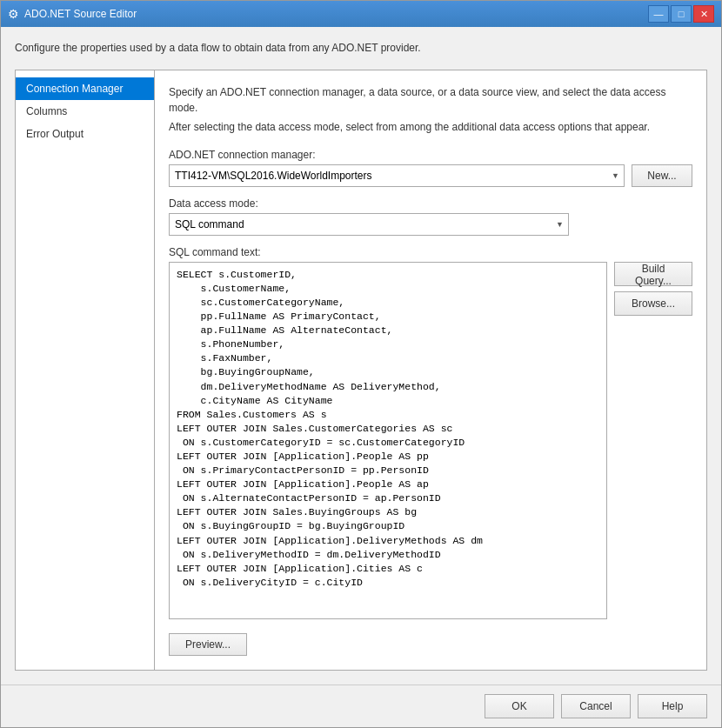 The height and width of the screenshot is (728, 722). What do you see at coordinates (431, 645) in the screenshot?
I see `preview-section: Preview...` at bounding box center [431, 645].